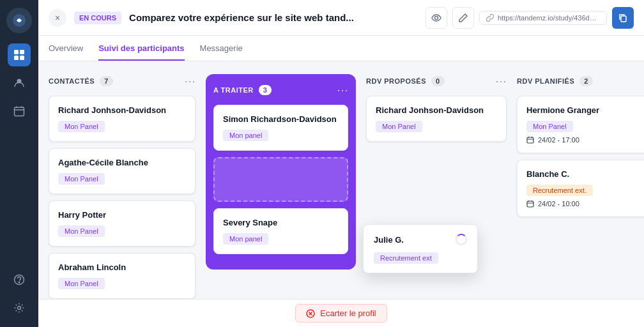 The width and height of the screenshot is (644, 327). What do you see at coordinates (585, 140) in the screenshot?
I see `card-date: 24/02 - 17:00` at bounding box center [585, 140].